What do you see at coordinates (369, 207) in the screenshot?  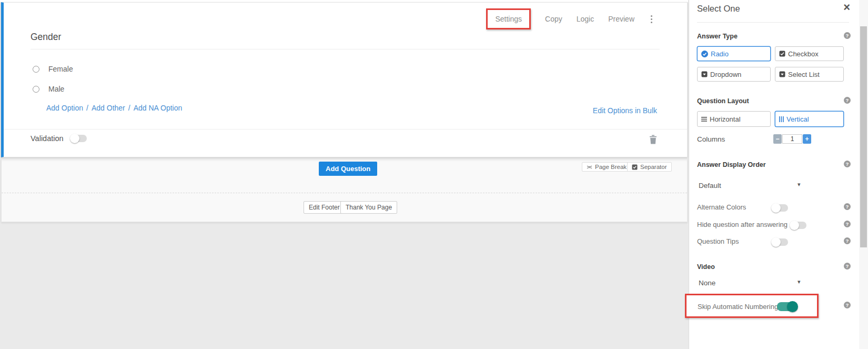 I see `thank-you-page-button: Thank You Page` at bounding box center [369, 207].